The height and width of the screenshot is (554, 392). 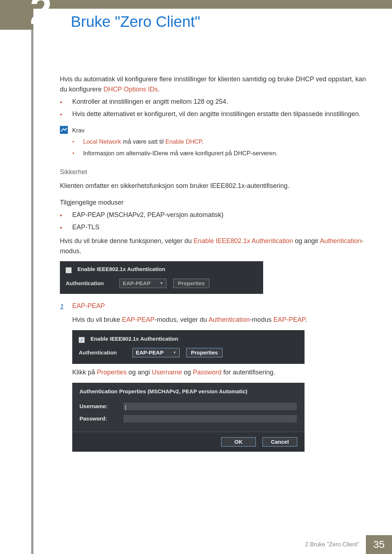 I want to click on cancel-button: Cancel, so click(x=280, y=442).